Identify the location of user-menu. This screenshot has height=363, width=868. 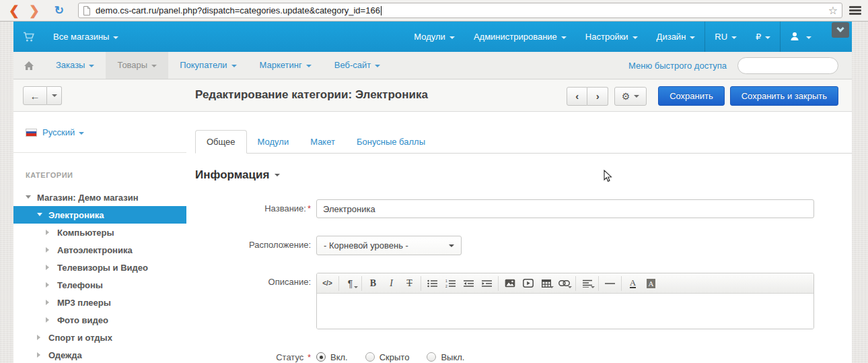
(801, 36).